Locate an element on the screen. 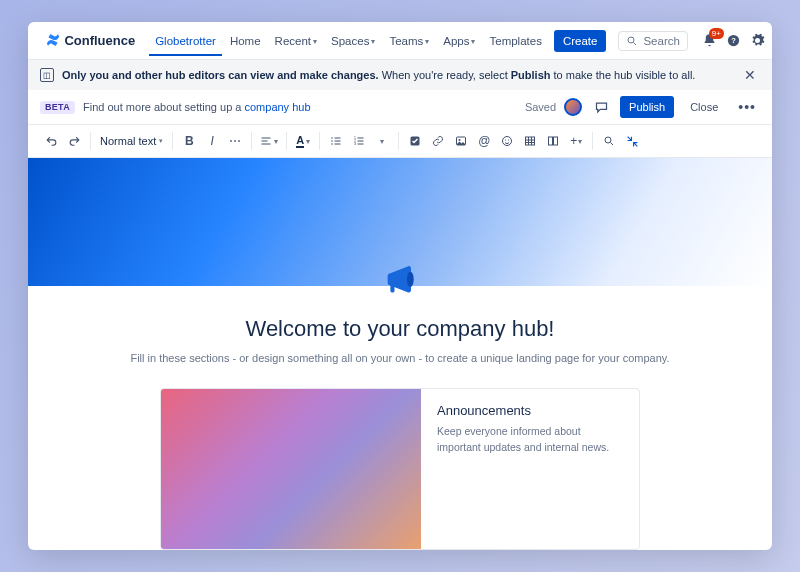  product-name: Confluence is located at coordinates (100, 40).